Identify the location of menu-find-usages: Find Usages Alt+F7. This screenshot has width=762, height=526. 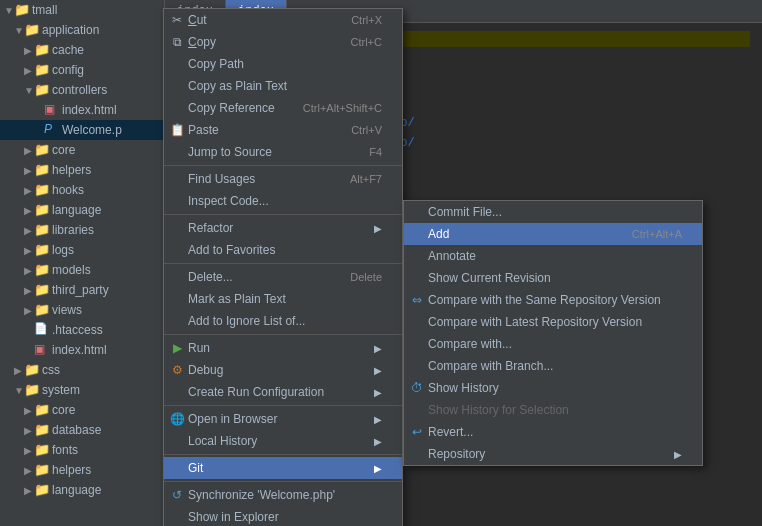
(283, 179).